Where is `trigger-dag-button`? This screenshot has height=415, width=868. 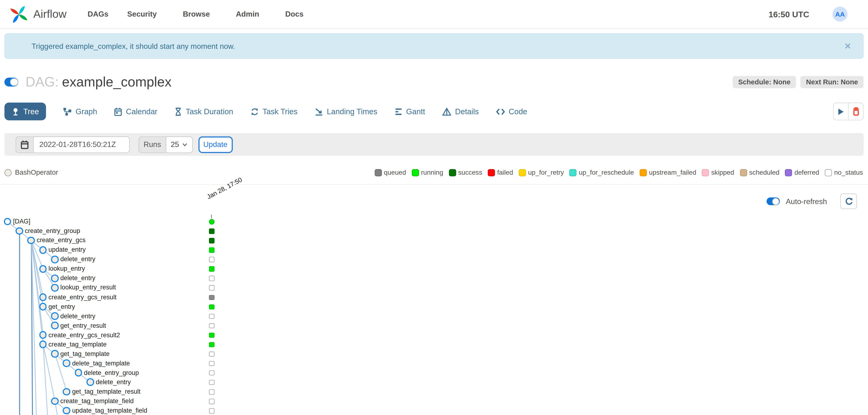 trigger-dag-button is located at coordinates (841, 111).